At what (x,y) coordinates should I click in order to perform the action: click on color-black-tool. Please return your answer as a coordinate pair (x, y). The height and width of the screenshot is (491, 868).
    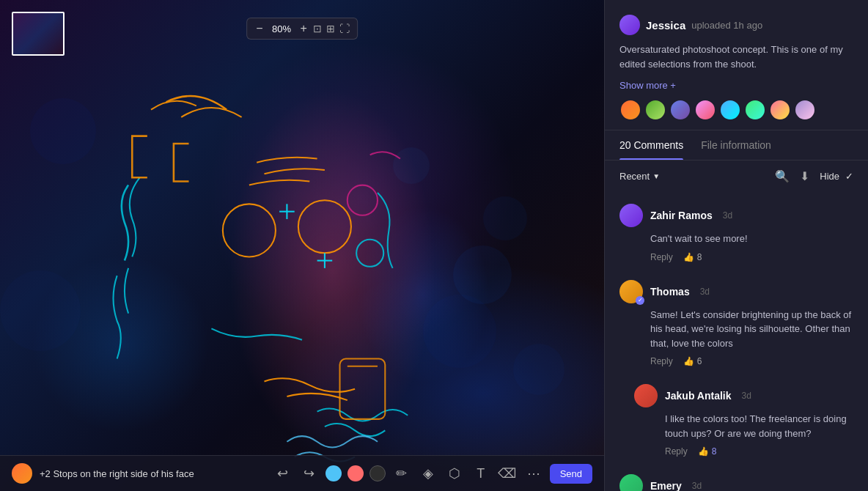
    Looking at the image, I should click on (378, 473).